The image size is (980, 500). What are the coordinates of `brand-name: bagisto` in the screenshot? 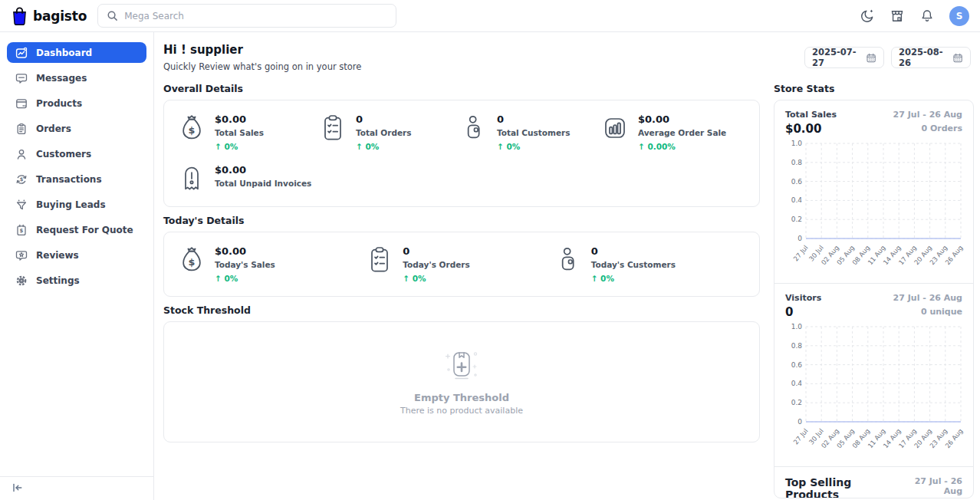 It's located at (60, 16).